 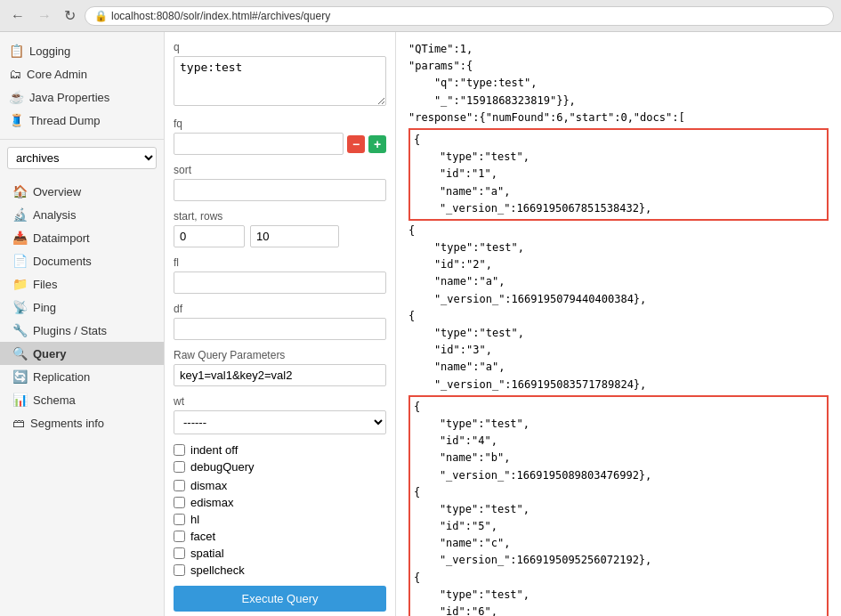 What do you see at coordinates (222, 466) in the screenshot?
I see `debug-query-label: debugQuery` at bounding box center [222, 466].